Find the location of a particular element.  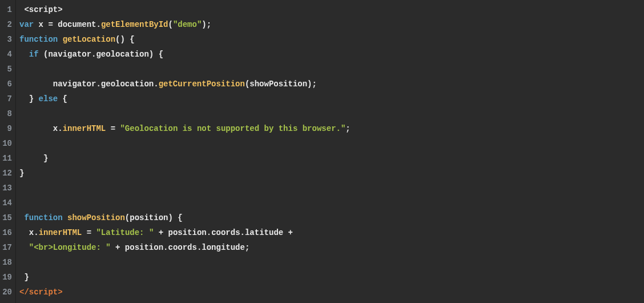

token-id: (navigator is located at coordinates (65, 54).